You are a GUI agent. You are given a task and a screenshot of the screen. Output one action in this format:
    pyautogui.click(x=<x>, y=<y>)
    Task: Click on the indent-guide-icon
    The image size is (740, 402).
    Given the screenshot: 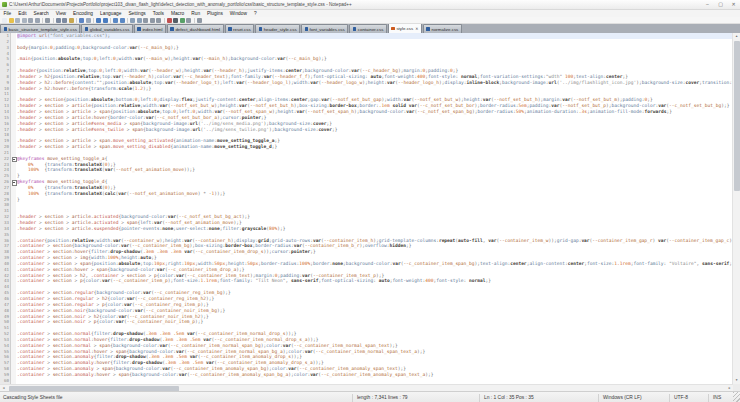 What is the action you would take?
    pyautogui.click(x=158, y=20)
    